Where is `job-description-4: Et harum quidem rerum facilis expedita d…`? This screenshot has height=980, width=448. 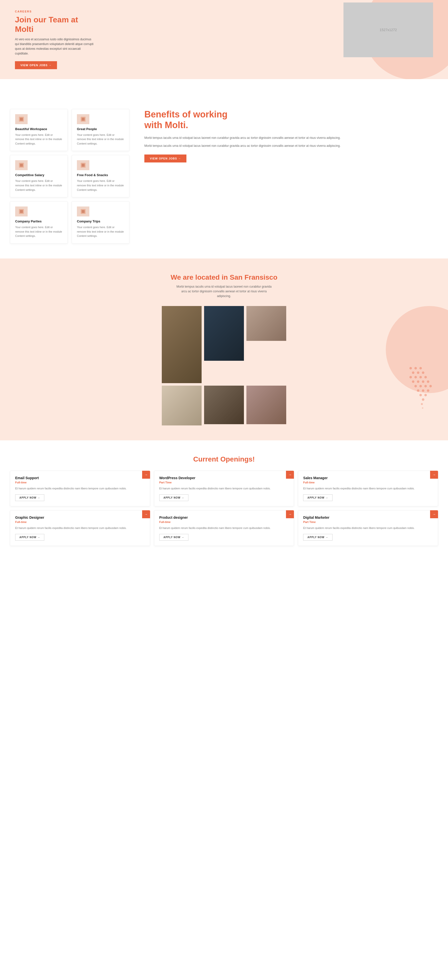
job-description-4: Et harum quidem rerum facilis expedita d… is located at coordinates (224, 528).